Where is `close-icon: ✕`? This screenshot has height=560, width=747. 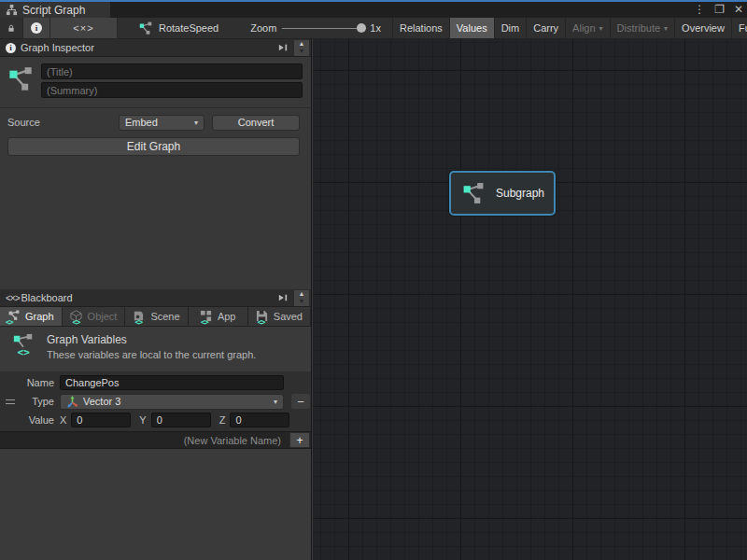 close-icon: ✕ is located at coordinates (739, 9).